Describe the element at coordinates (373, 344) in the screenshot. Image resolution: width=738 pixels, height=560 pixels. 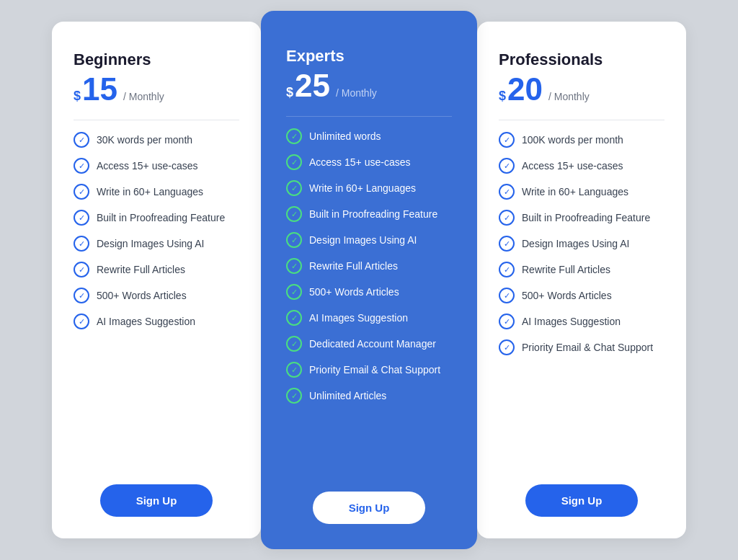
I see `feature-text: Dedicated Account Manager` at that location.